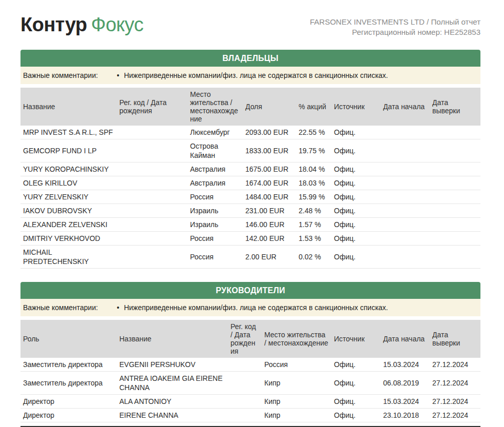 This screenshot has width=504, height=427. What do you see at coordinates (297, 402) in the screenshot?
I see `cell-location: Кипр` at bounding box center [297, 402].